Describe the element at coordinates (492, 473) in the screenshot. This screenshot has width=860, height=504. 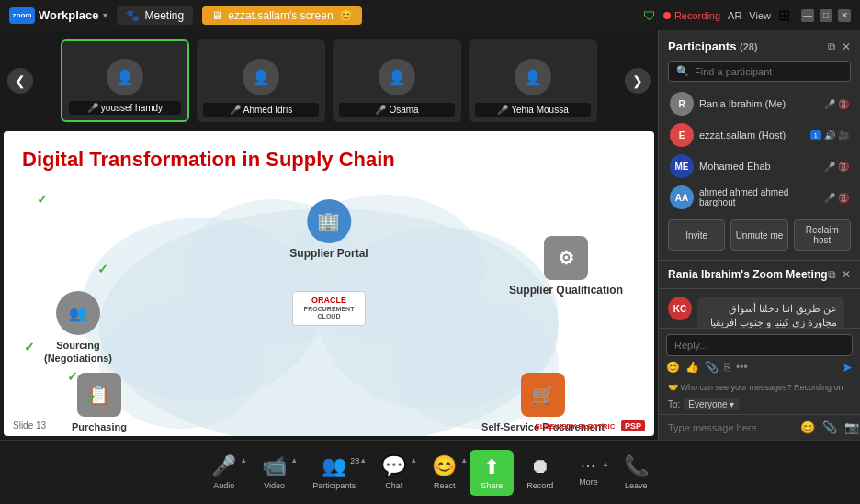
I see `share-control: ⬆ Share` at that location.